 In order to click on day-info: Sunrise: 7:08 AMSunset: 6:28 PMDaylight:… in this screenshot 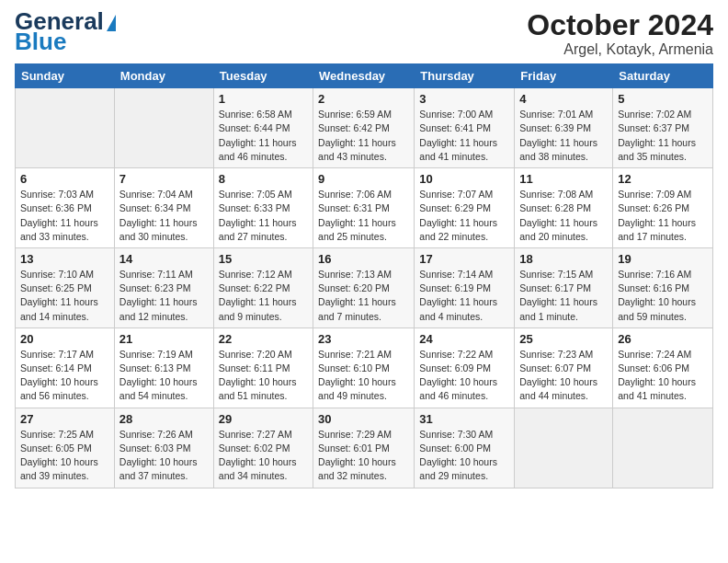, I will do `click(563, 215)`.